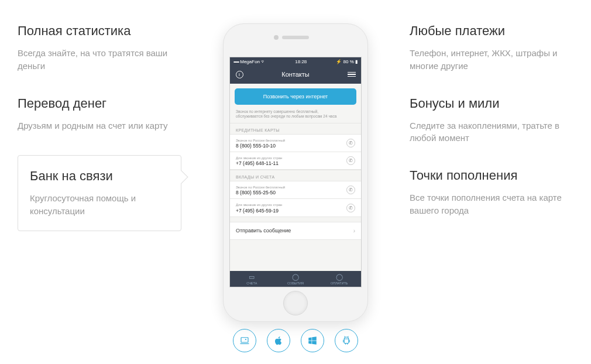 This screenshot has height=364, width=591. I want to click on chevron-right-icon: ›, so click(355, 231).